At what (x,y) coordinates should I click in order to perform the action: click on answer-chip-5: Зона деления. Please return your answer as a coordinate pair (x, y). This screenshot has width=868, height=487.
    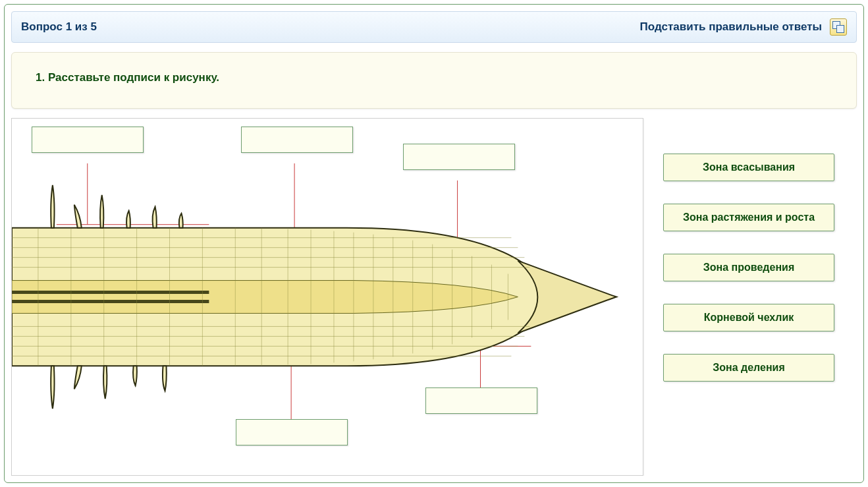
    Looking at the image, I should click on (749, 368).